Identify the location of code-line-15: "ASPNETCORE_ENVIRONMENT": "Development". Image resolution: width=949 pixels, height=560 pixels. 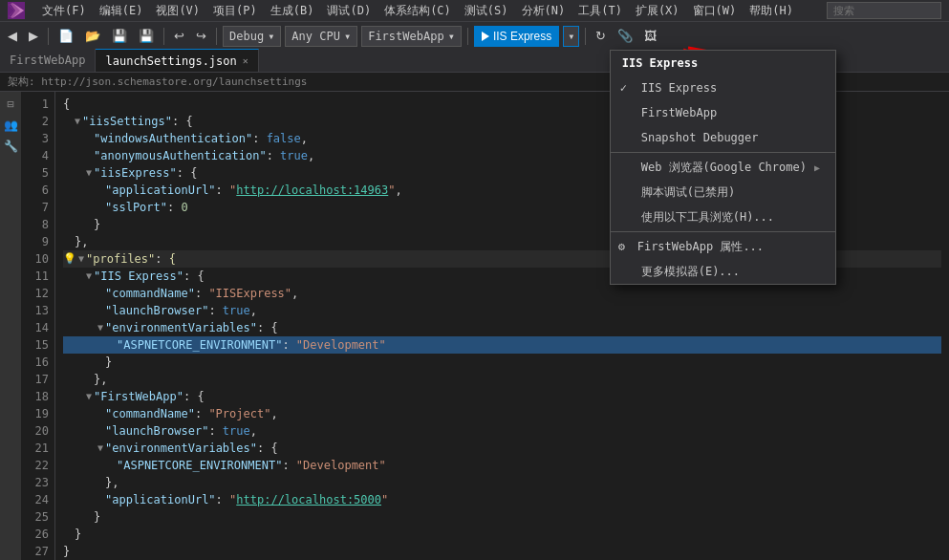
(503, 345).